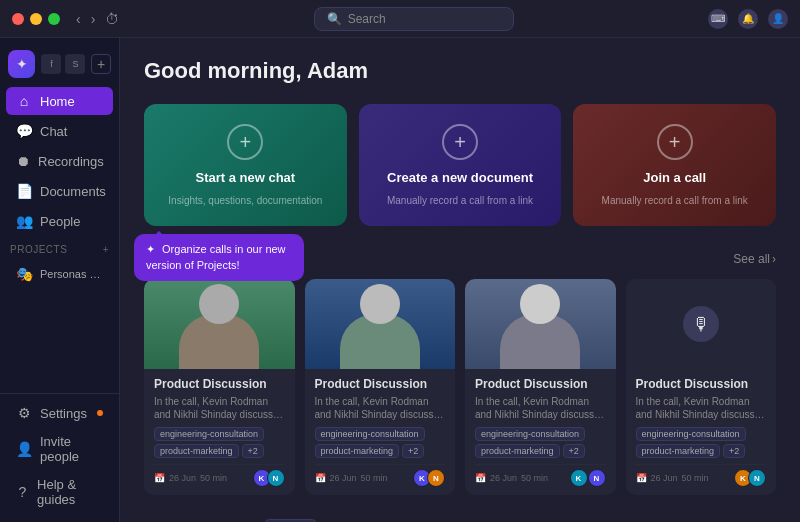 The image size is (800, 522). Describe the element at coordinates (36, 19) in the screenshot. I see `minimize-button` at that location.